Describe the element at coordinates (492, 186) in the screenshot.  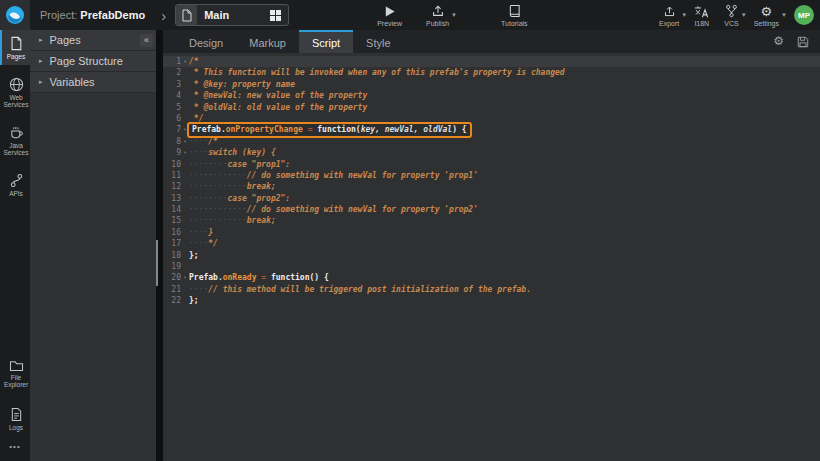
I see `code-line-12: 12············break;` at that location.